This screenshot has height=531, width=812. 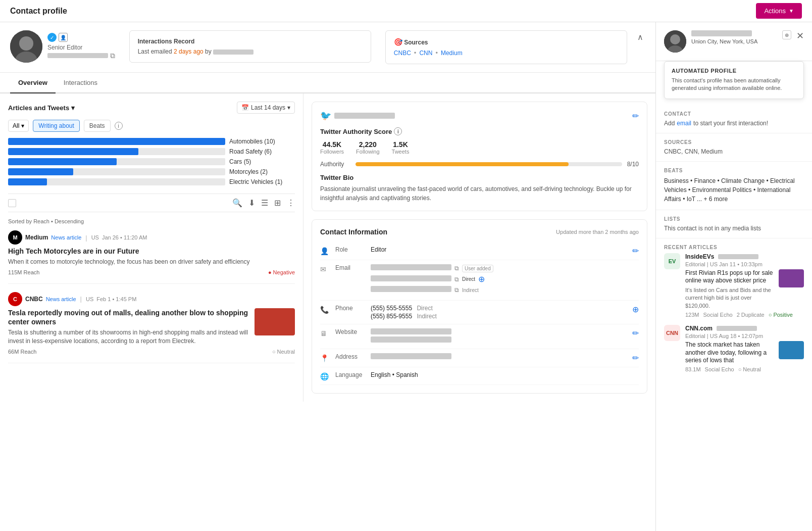 I want to click on recent-pub-row-1: CNN.com, so click(x=744, y=328).